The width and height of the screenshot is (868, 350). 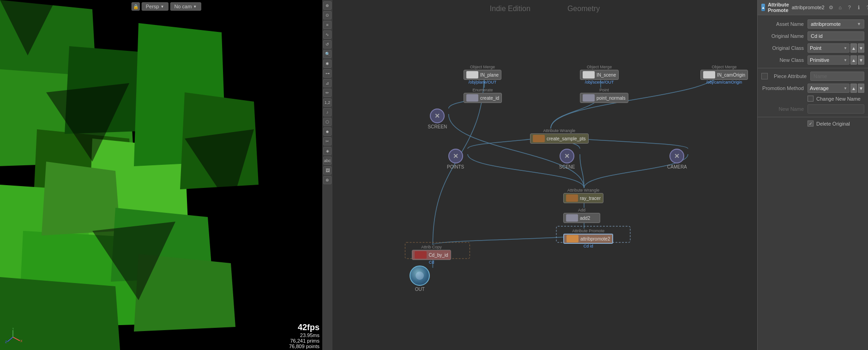 I want to click on original-class-label: Original Class, so click(x=784, y=48).